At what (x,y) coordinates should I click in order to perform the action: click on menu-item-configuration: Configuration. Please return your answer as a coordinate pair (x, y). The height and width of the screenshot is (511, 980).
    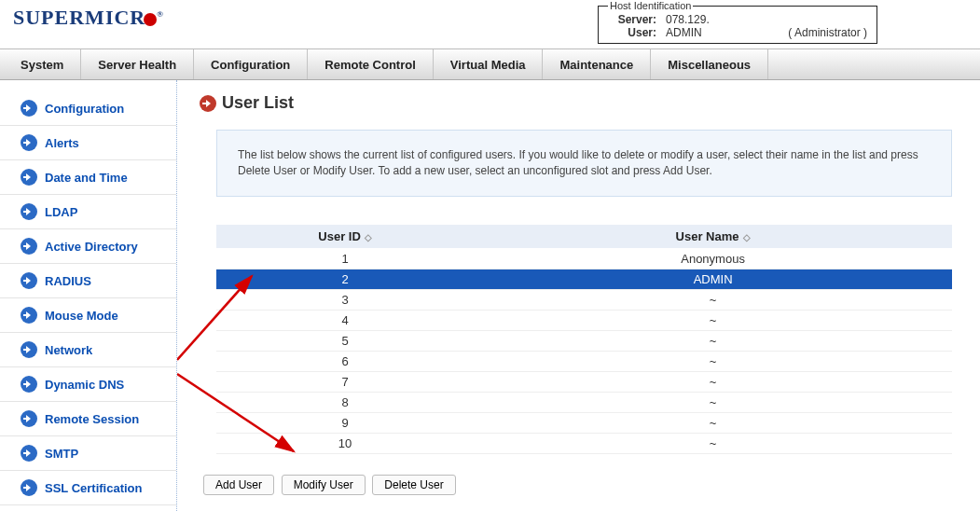
    Looking at the image, I should click on (251, 64).